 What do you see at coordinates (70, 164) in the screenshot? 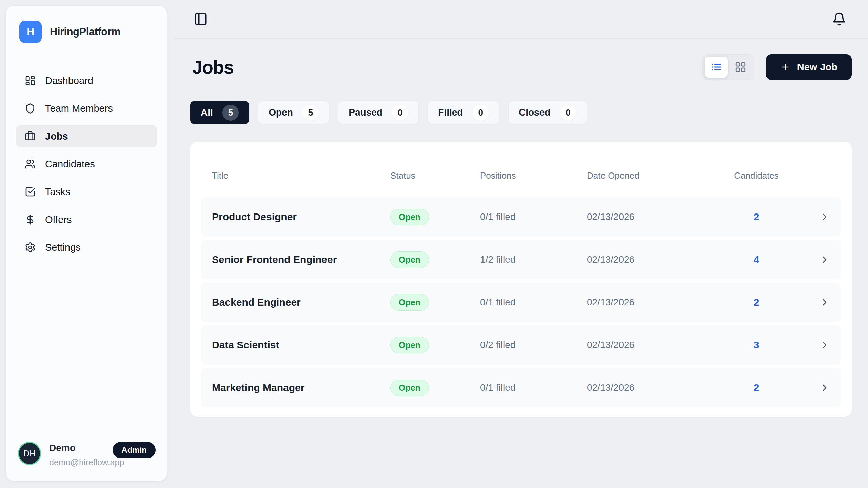
I see `nav-item-label: Candidates` at bounding box center [70, 164].